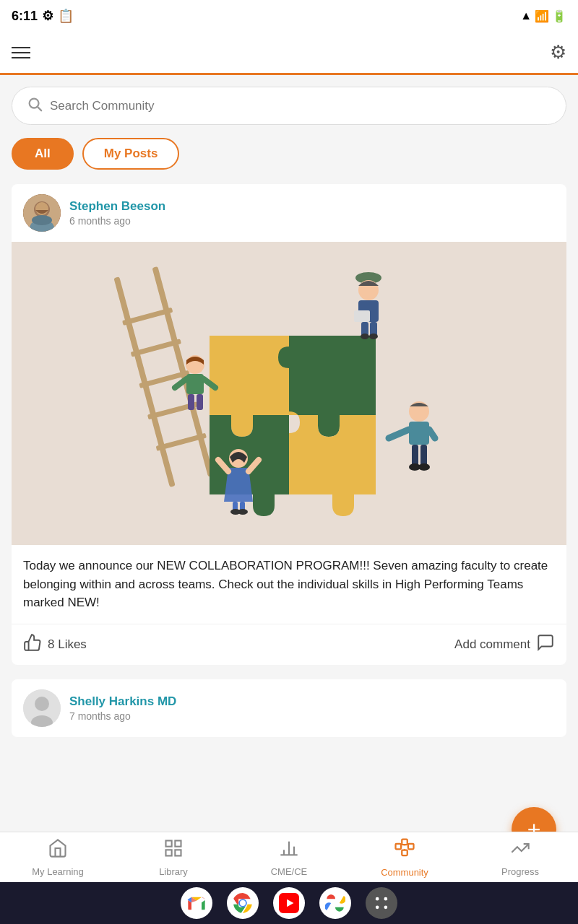 The image size is (578, 924). Describe the element at coordinates (55, 645) in the screenshot. I see `like-button-1: 8 Likes` at that location.